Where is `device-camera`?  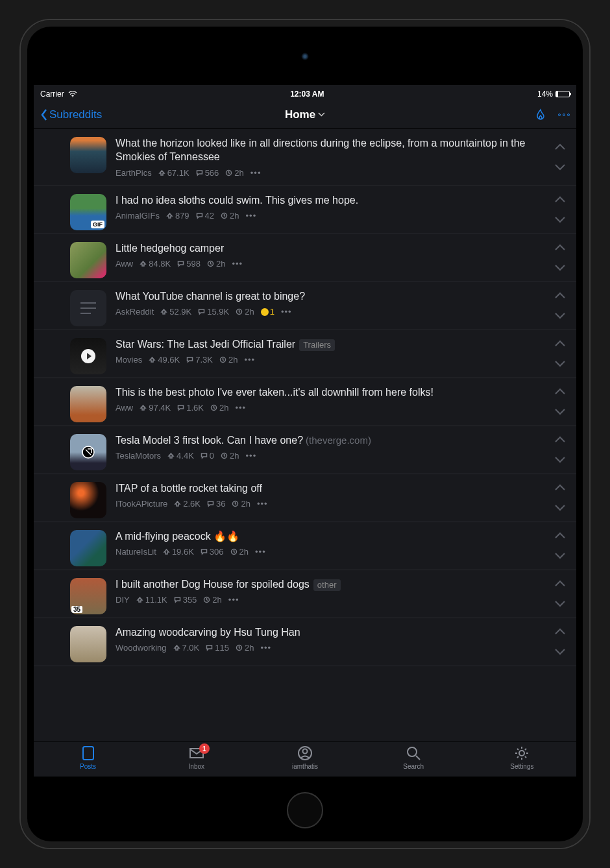
device-camera is located at coordinates (305, 56).